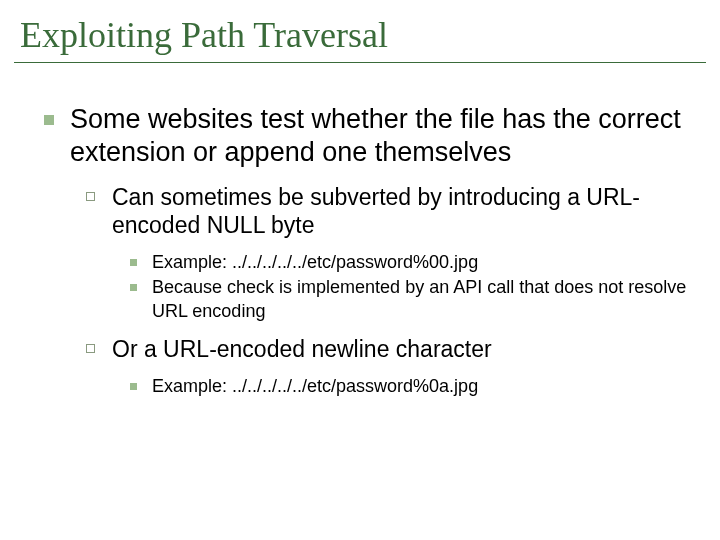 This screenshot has height=540, width=720. I want to click on bullet-list-level3: Example: ../../../../../etc/password%00.…, so click(401, 287).